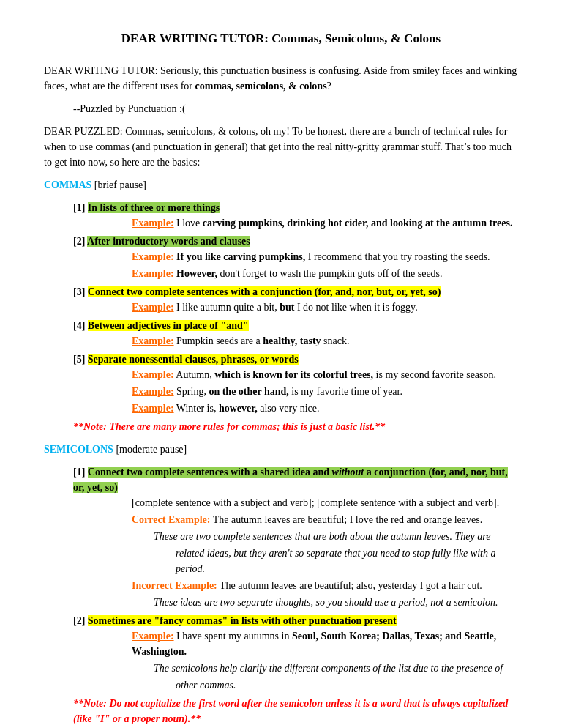 Image resolution: width=562 pixels, height=728 pixels. Describe the element at coordinates (265, 291) in the screenshot. I see `comma-label-3: Connect two complete sentences with a co…` at that location.